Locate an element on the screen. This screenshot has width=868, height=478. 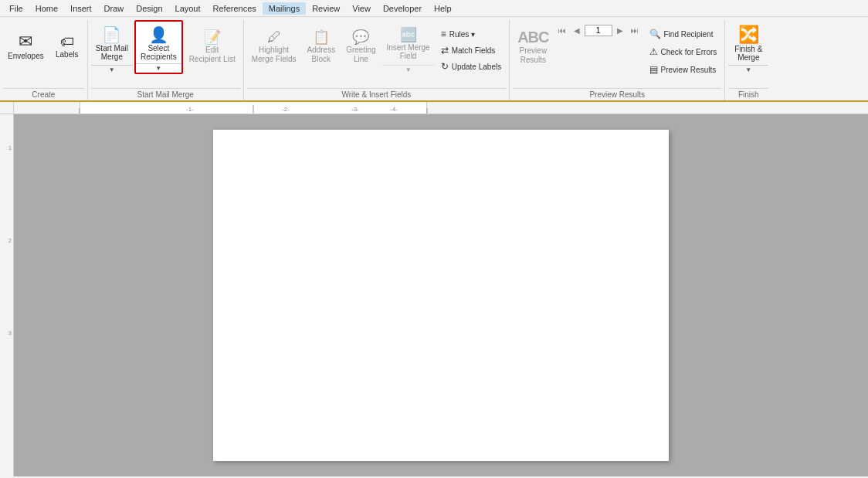
match-fields-icon: ⇄ is located at coordinates (445, 50).